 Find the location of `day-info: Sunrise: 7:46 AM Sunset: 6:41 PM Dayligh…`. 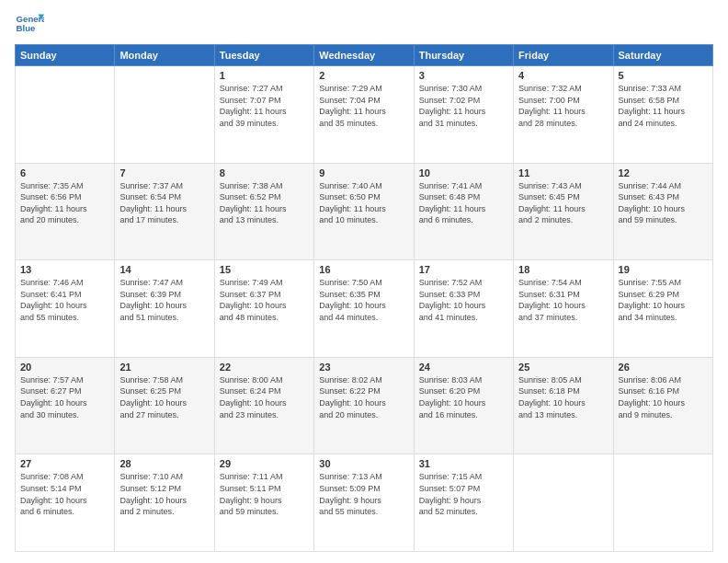

day-info: Sunrise: 7:46 AM Sunset: 6:41 PM Dayligh… is located at coordinates (64, 300).